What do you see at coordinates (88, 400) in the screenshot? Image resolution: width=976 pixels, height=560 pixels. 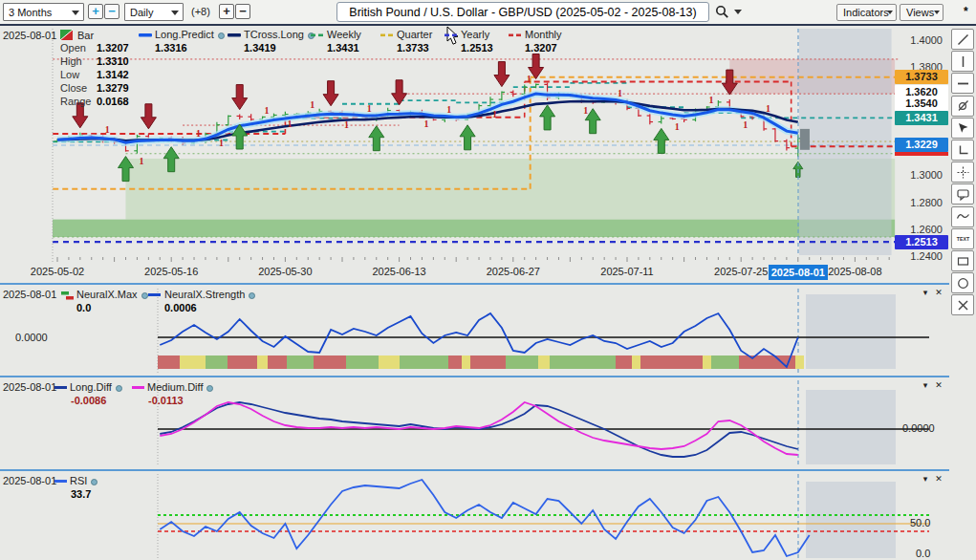 I see `long-diff-value: -0.0086` at bounding box center [88, 400].